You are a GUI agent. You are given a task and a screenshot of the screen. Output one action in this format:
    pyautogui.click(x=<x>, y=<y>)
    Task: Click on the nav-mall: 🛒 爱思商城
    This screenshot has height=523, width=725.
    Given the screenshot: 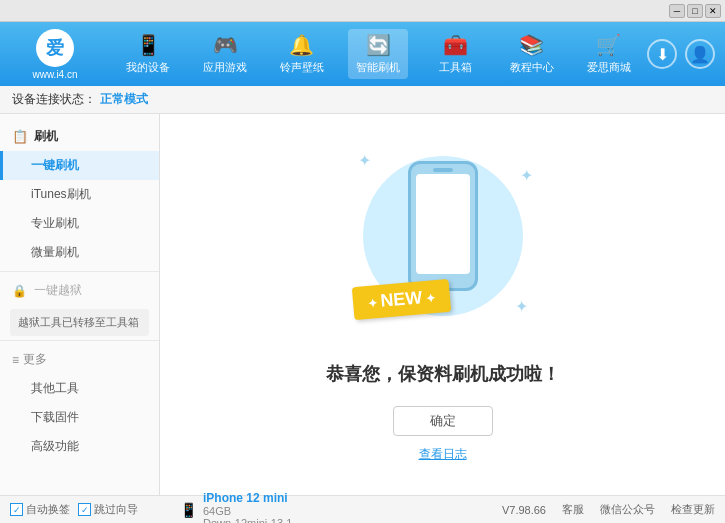 What is the action you would take?
    pyautogui.click(x=609, y=54)
    